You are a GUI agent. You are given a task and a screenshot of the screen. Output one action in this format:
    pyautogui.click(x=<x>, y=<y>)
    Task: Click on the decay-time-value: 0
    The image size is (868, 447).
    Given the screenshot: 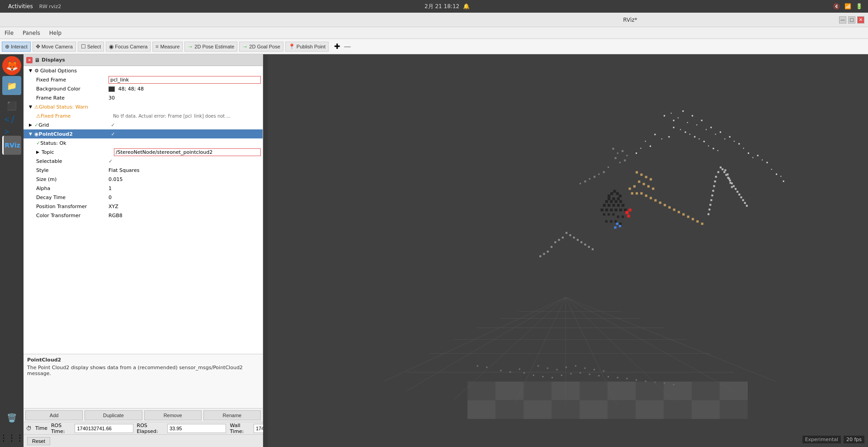 What is the action you would take?
    pyautogui.click(x=184, y=197)
    